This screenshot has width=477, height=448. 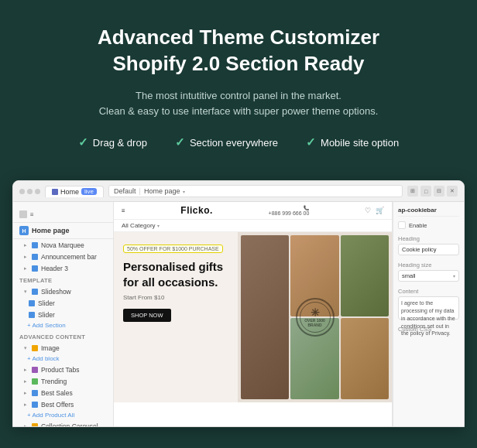 What do you see at coordinates (413, 191) in the screenshot?
I see `browser-action-1: ⊞` at bounding box center [413, 191].